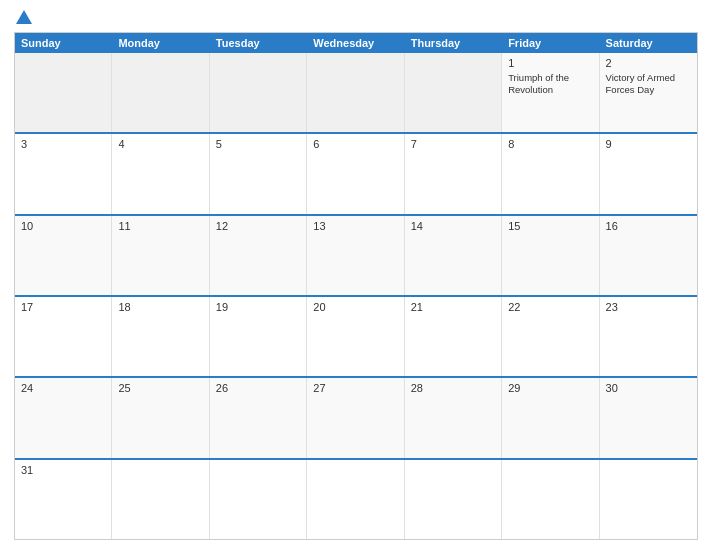 The width and height of the screenshot is (712, 550). Describe the element at coordinates (356, 336) in the screenshot. I see `week-row-4: 17181920212223` at that location.